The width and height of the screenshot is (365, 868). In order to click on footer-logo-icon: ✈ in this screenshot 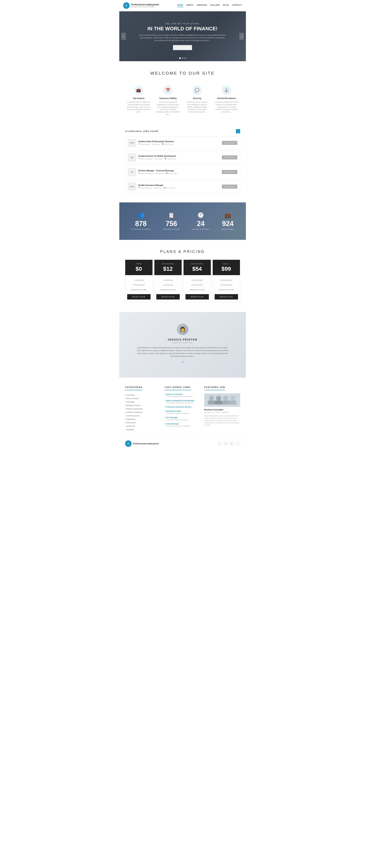, I will do `click(128, 443)`.